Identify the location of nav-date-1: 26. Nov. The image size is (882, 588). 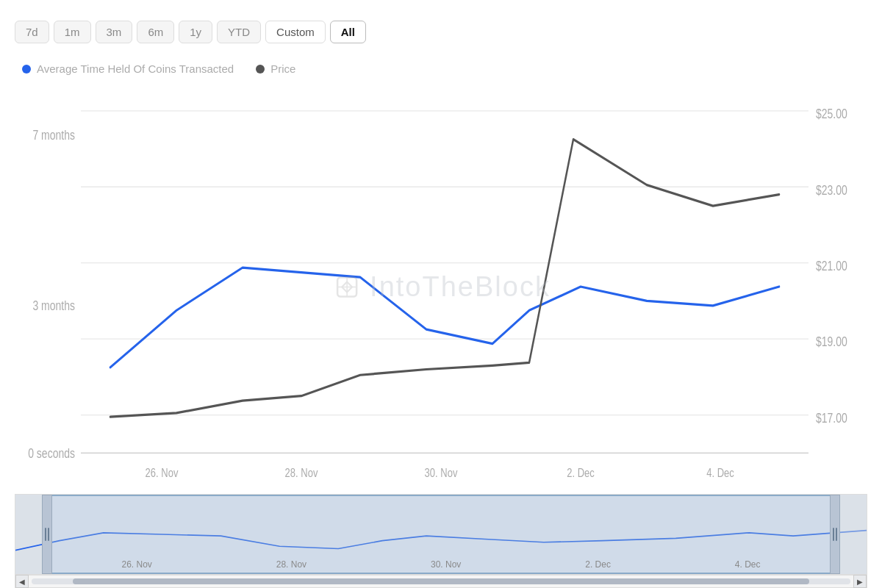
(137, 564).